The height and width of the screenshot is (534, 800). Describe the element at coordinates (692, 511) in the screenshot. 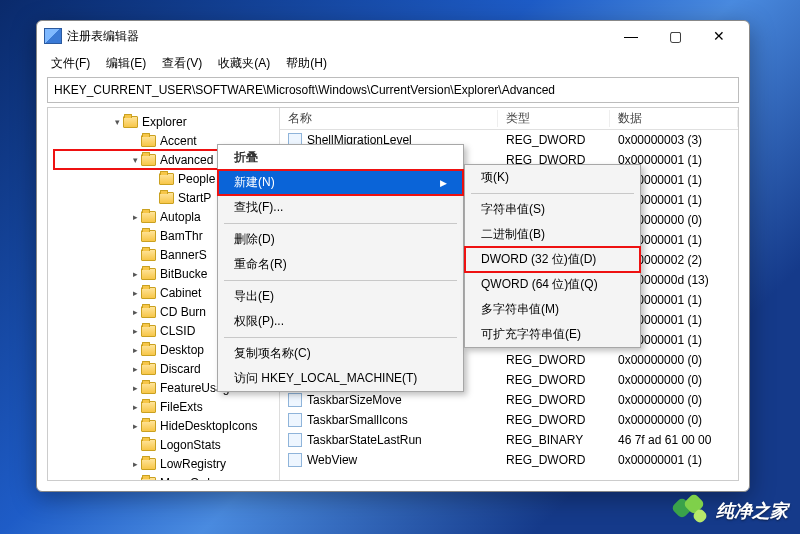

I see `watermark-logo-icon` at that location.